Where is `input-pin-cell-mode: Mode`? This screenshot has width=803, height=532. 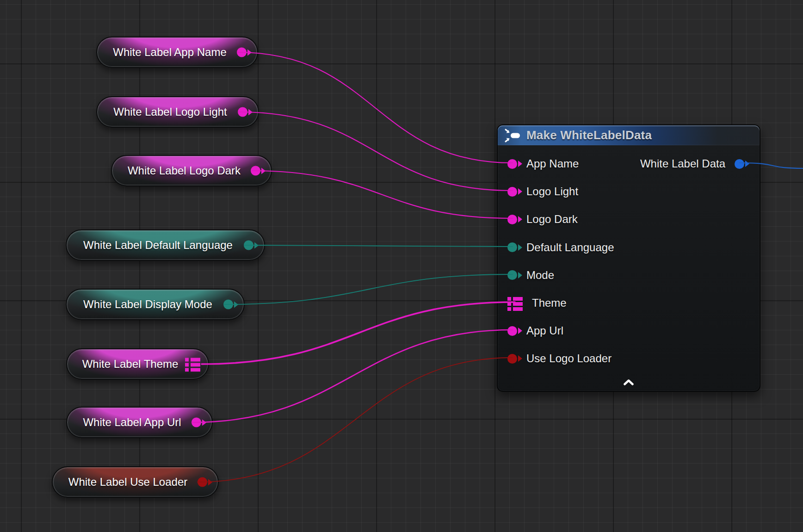
input-pin-cell-mode: Mode is located at coordinates (531, 275).